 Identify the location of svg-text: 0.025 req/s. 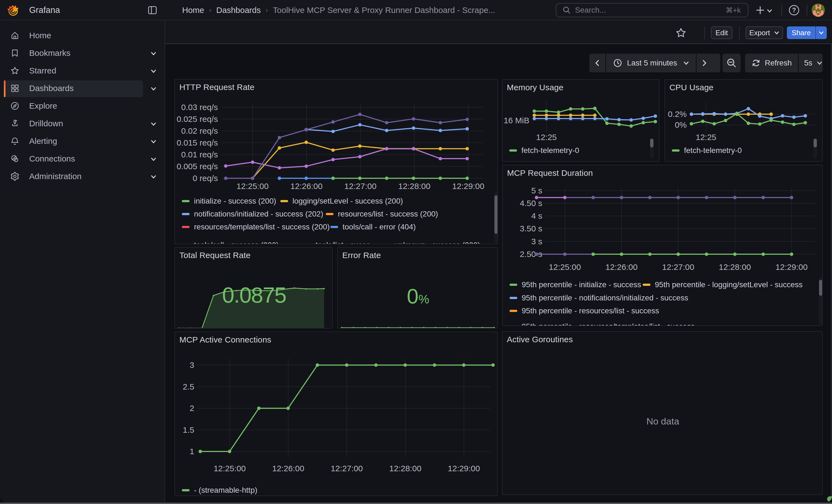
(197, 119).